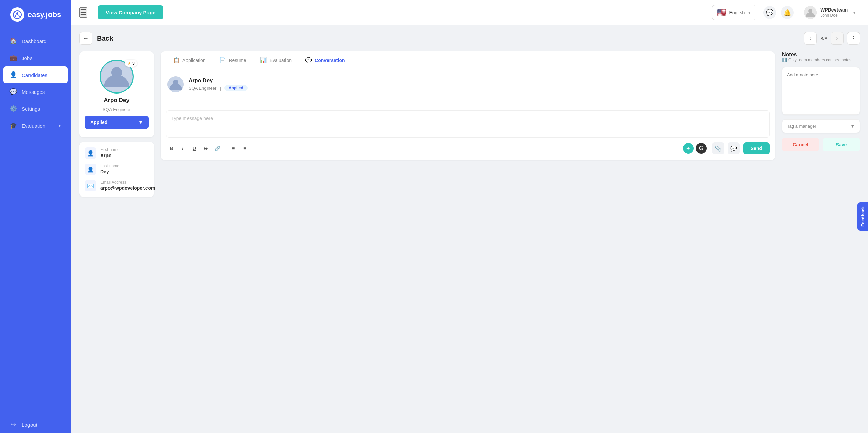  What do you see at coordinates (468, 124) in the screenshot?
I see `message-input` at bounding box center [468, 124].